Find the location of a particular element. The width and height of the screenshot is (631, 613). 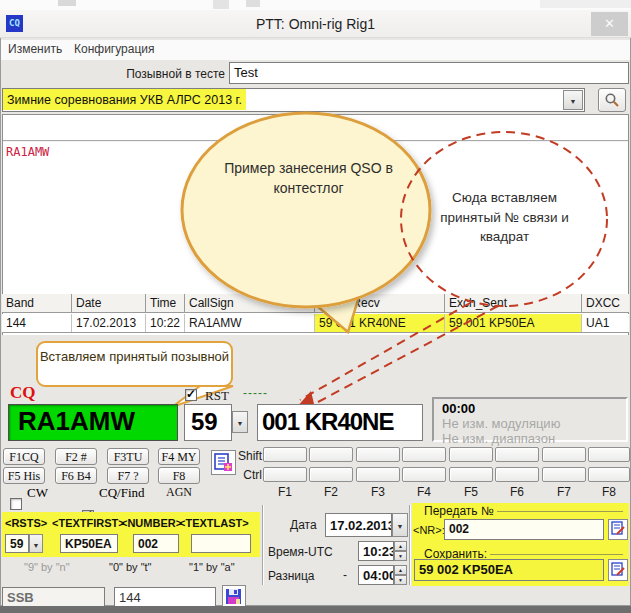

divider is located at coordinates (263, 545).